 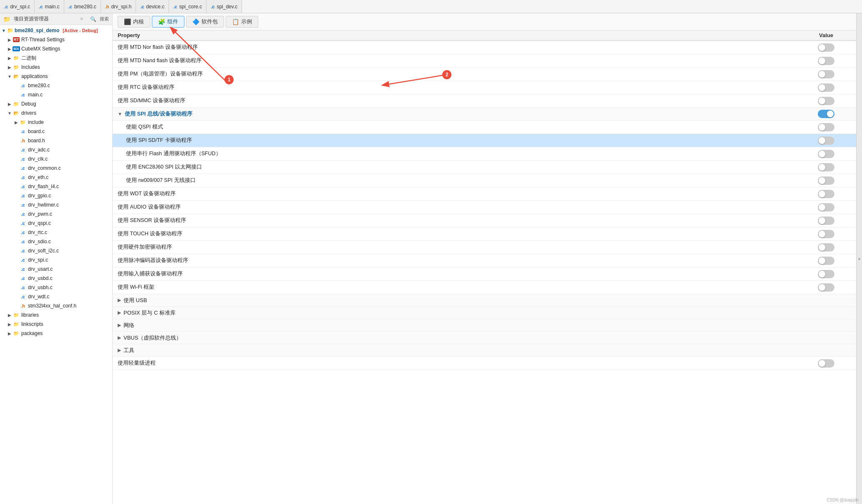 I want to click on prop-row-15: 使用硬件加密驱动程序, so click(x=484, y=247).